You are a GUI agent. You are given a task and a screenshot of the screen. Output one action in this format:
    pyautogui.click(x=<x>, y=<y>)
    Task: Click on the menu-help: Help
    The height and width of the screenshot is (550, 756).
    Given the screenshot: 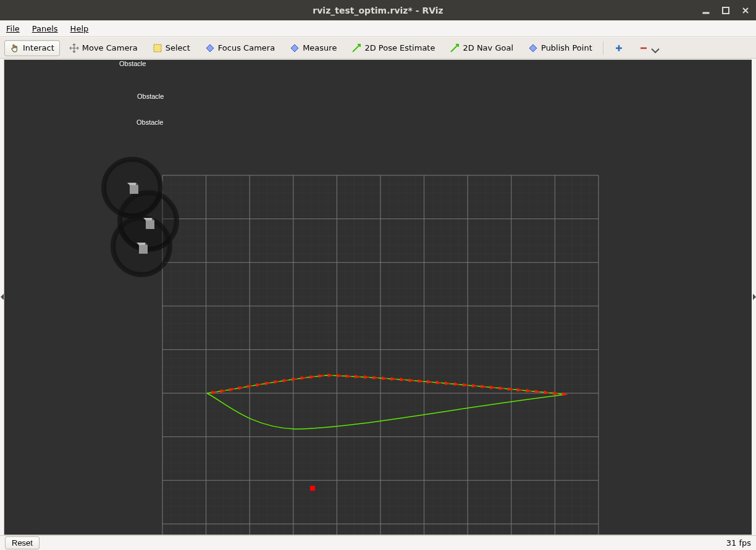 What is the action you would take?
    pyautogui.click(x=80, y=28)
    